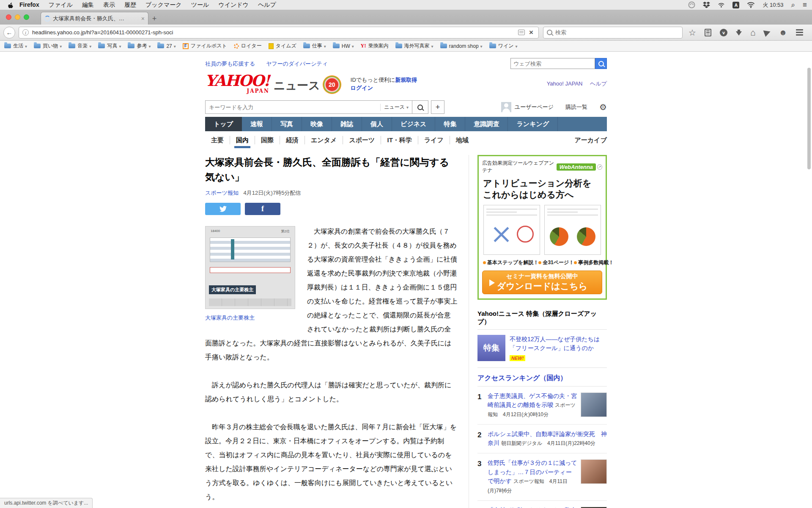 The width and height of the screenshot is (812, 508). I want to click on notification-center-icon, so click(805, 5).